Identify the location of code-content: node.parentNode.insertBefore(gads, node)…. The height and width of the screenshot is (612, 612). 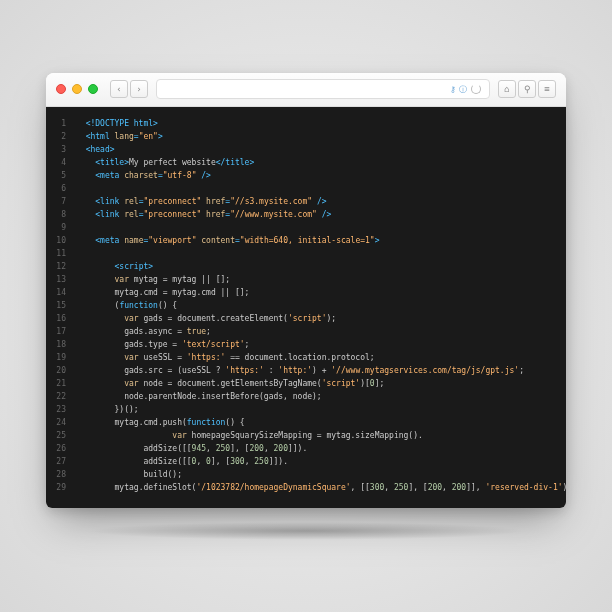
(199, 396).